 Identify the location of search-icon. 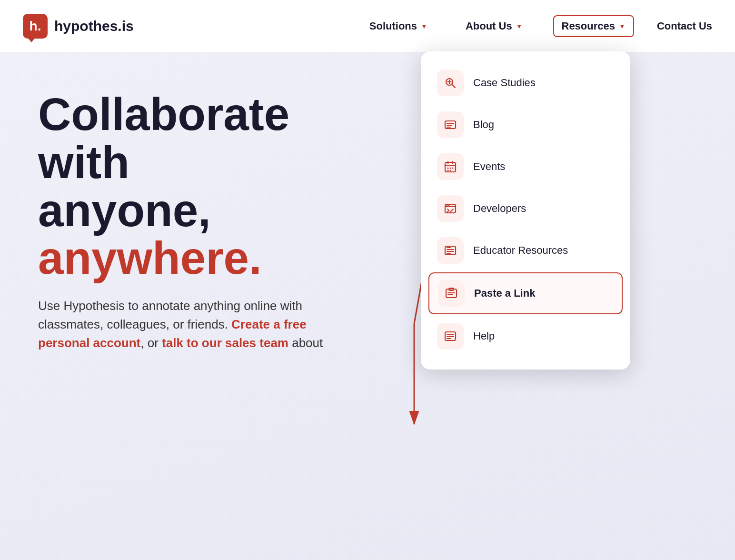
(450, 83).